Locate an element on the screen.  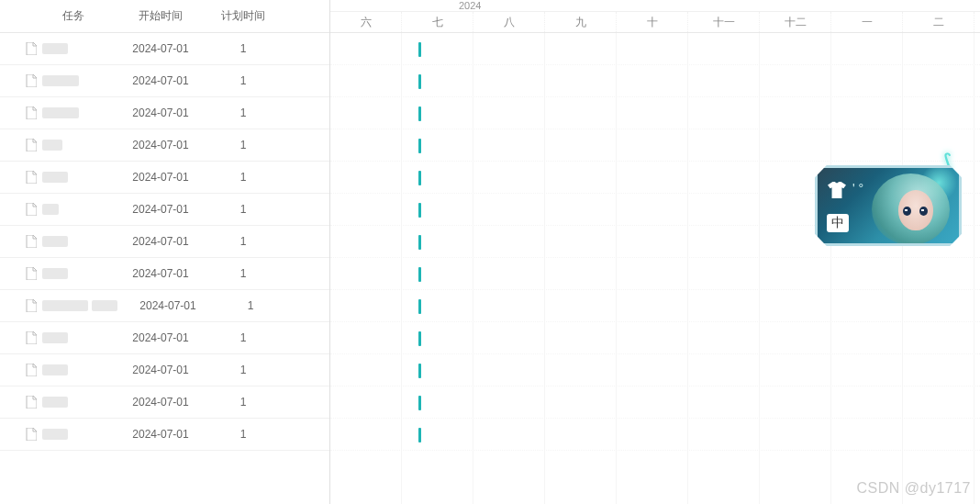
gantt-month-cell: 七 is located at coordinates (438, 22).